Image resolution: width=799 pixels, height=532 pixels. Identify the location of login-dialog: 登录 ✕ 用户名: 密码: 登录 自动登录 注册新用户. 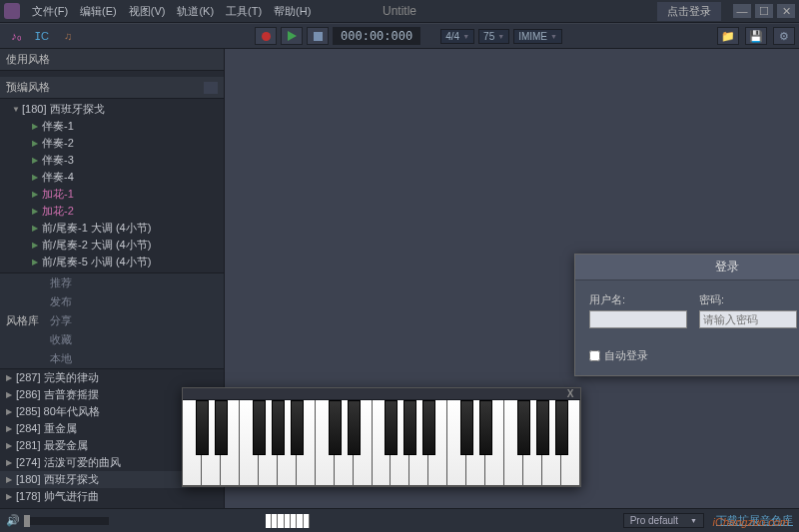
(687, 315).